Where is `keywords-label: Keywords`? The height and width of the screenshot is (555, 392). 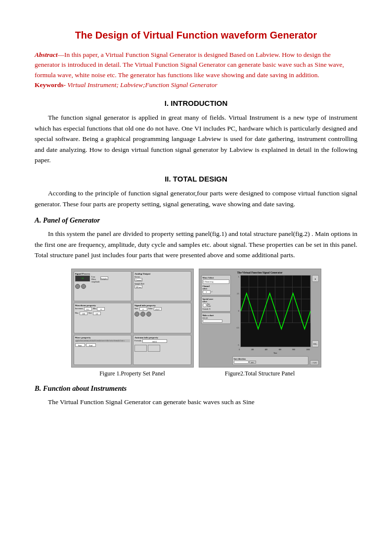 keywords-label: Keywords is located at coordinates (49, 85).